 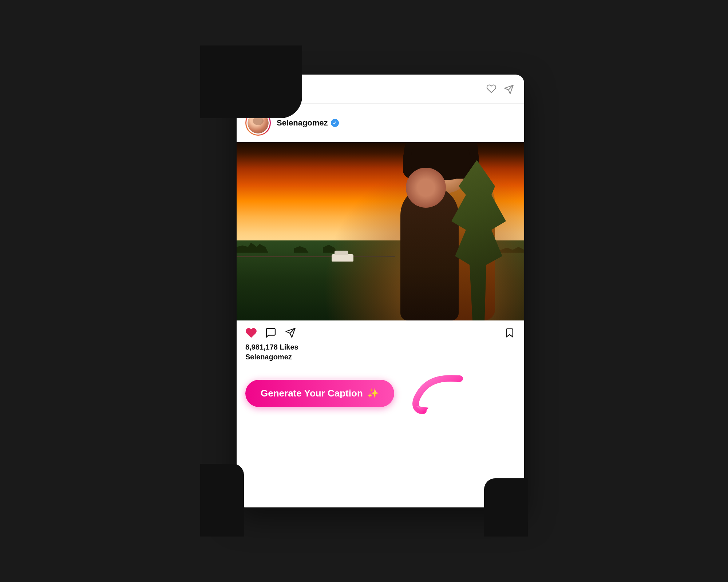 What do you see at coordinates (509, 90) in the screenshot?
I see `send-icon` at bounding box center [509, 90].